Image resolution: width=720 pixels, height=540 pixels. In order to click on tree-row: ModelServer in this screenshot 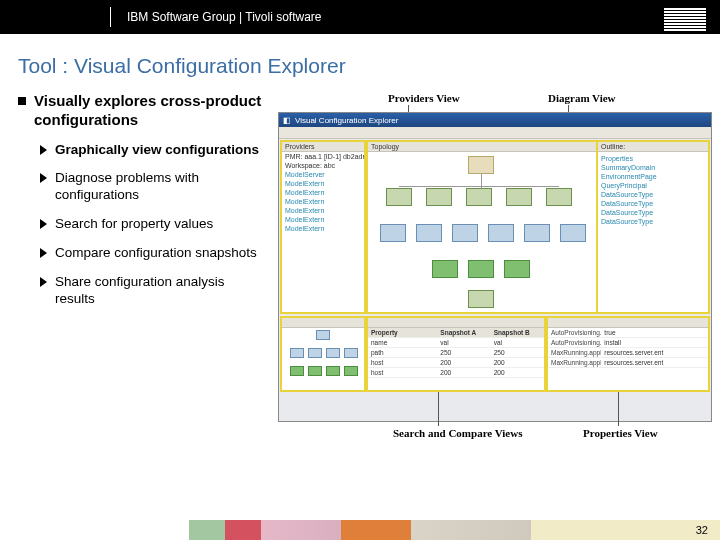, I will do `click(323, 174)`.